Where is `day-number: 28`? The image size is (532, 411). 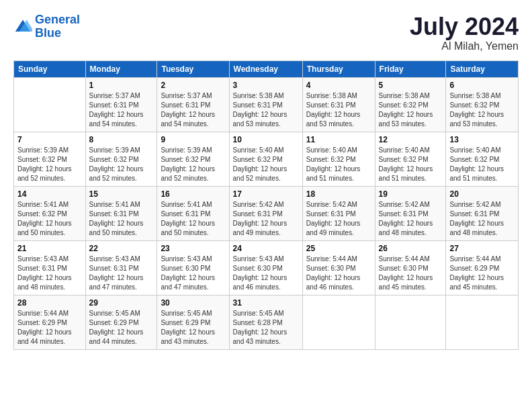 day-number: 28 is located at coordinates (50, 303).